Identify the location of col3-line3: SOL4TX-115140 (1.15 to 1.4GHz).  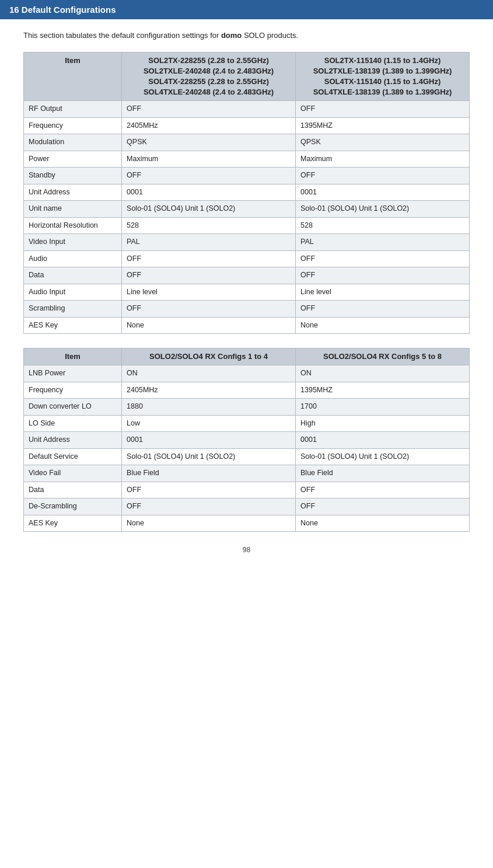
(383, 82).